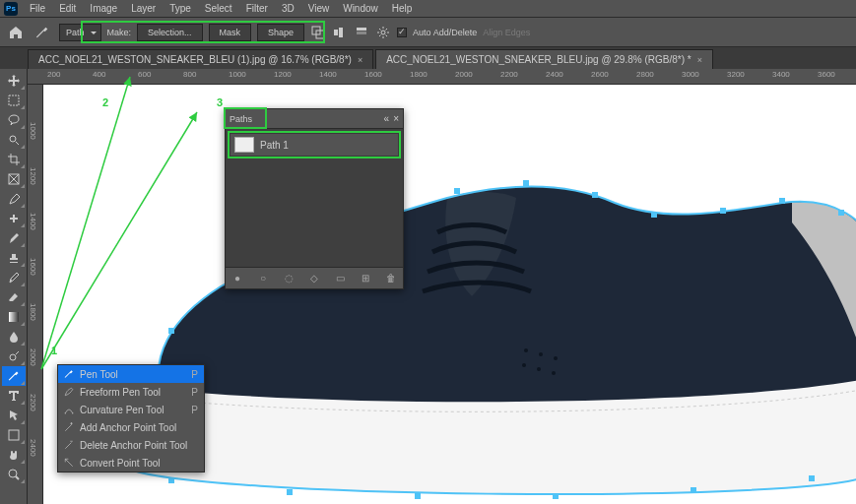 The width and height of the screenshot is (856, 504). I want to click on flyout-label: Pen Tool, so click(99, 374).